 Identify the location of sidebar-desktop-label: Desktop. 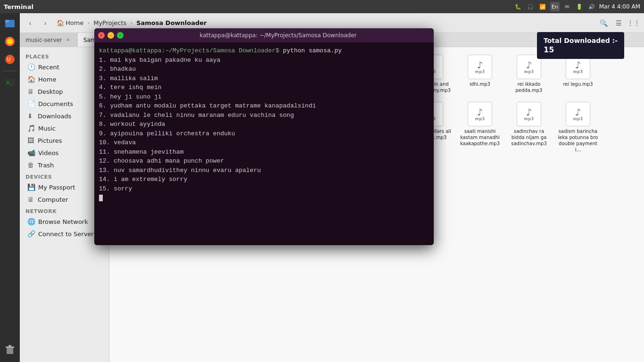
(50, 91).